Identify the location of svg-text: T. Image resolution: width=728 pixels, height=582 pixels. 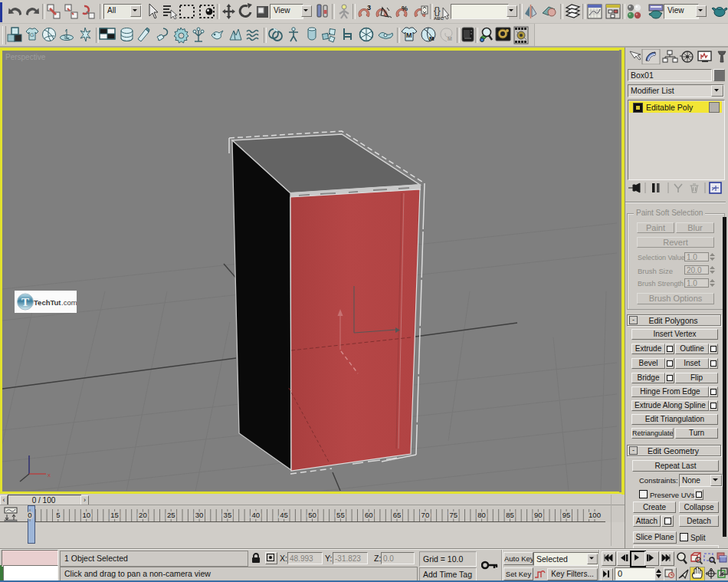
(25, 302).